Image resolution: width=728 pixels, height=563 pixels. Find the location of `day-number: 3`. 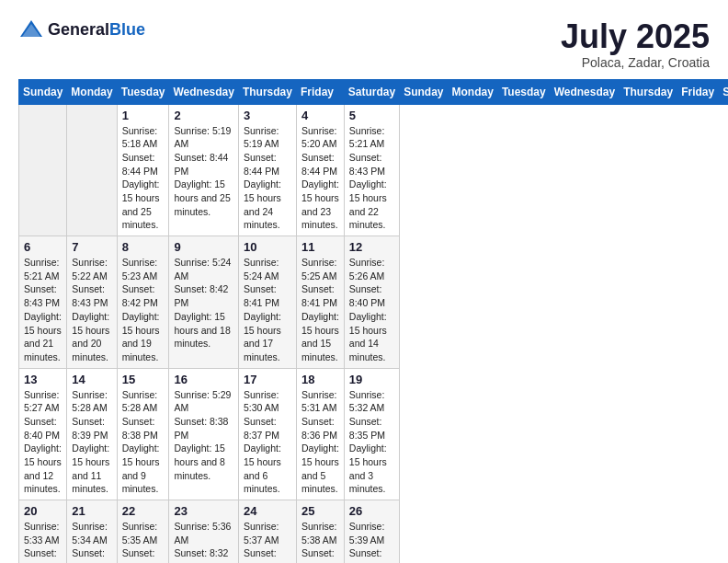

day-number: 3 is located at coordinates (267, 116).